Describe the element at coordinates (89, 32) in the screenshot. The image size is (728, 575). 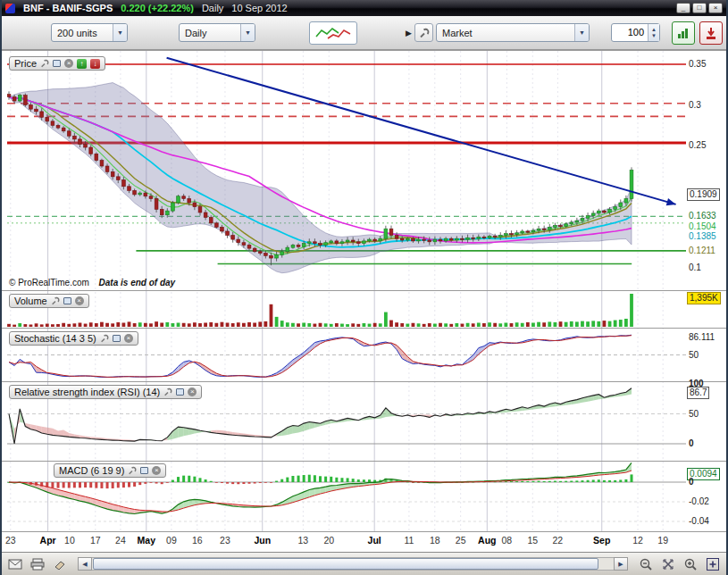
I see `units-dropdown: 200 units ▼` at that location.